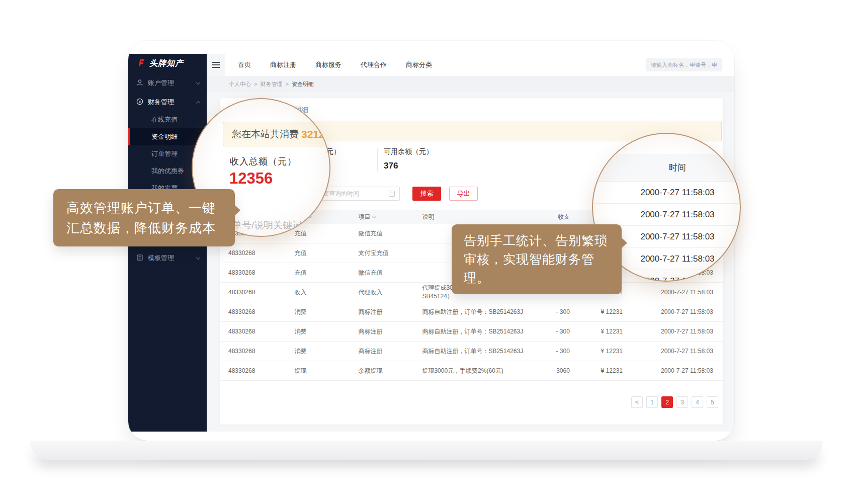  I want to click on magnified-income-value: 12356, so click(251, 179).